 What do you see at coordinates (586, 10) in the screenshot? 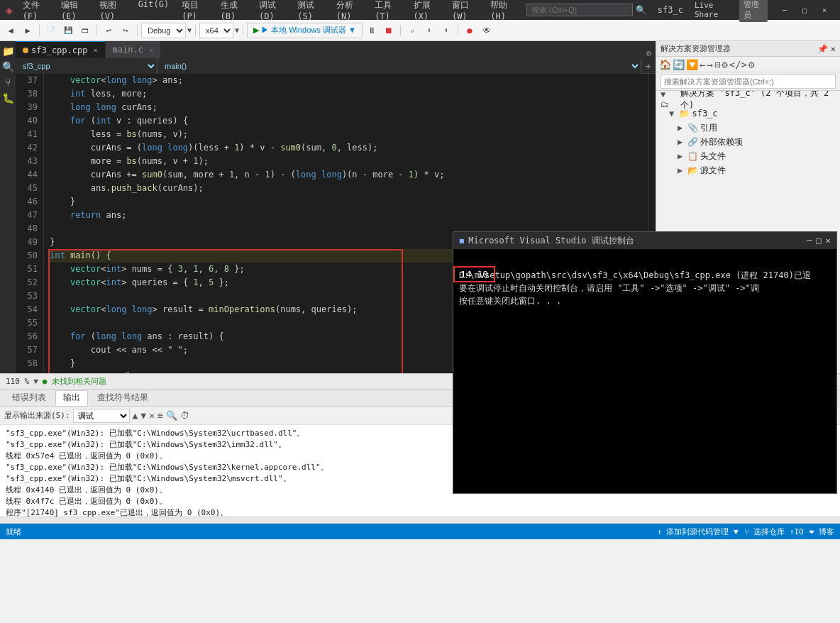
I see `title-search-area: 🔍` at bounding box center [586, 10].